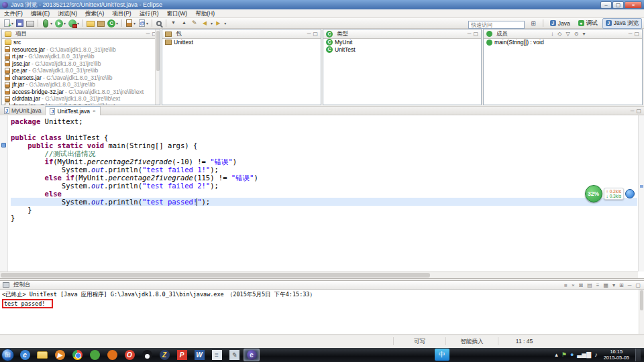 The height and width of the screenshot is (362, 644). Describe the element at coordinates (596, 355) in the screenshot. I see `volume-icon: ♪` at that location.